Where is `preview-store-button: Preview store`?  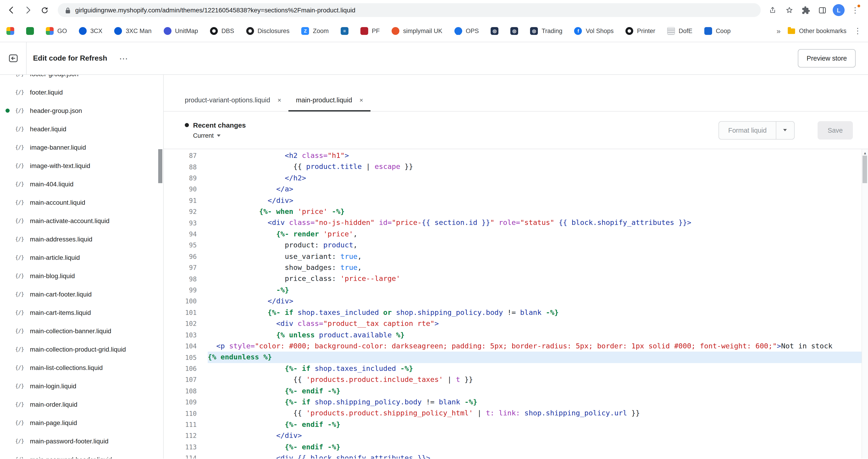
preview-store-button: Preview store is located at coordinates (827, 58).